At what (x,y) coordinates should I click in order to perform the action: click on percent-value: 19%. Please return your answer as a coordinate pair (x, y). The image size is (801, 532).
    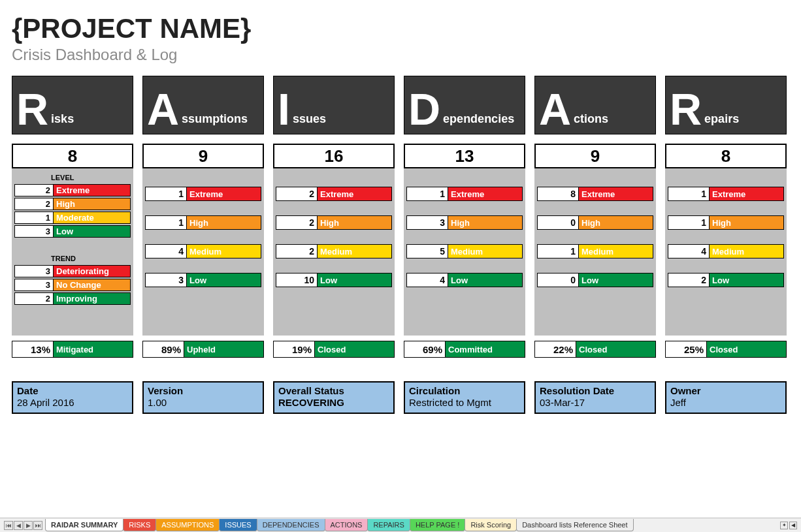
    Looking at the image, I should click on (294, 349).